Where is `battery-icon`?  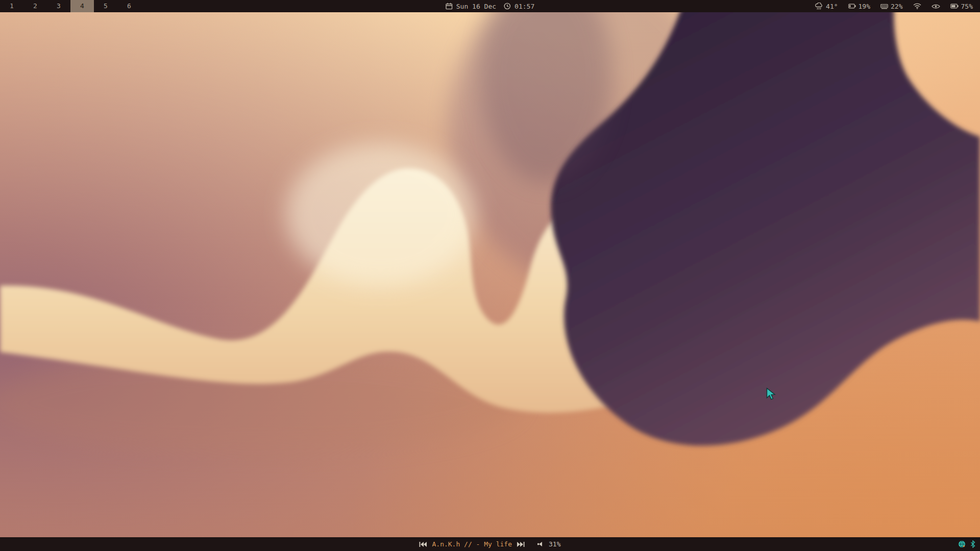 battery-icon is located at coordinates (852, 6).